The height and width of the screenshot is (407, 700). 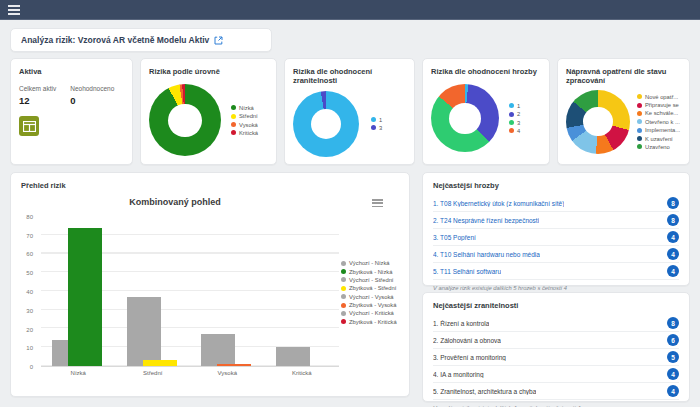 I want to click on threat-link: 3. T05 Popření, so click(x=454, y=238).